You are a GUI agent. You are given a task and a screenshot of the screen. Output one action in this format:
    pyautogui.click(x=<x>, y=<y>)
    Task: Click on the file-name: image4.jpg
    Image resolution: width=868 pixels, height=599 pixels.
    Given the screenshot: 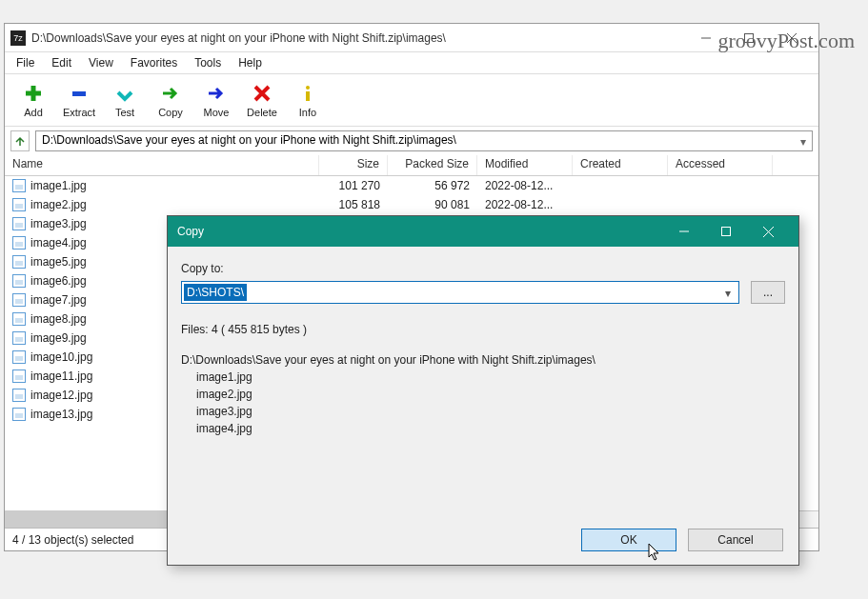 What is the action you would take?
    pyautogui.click(x=59, y=243)
    